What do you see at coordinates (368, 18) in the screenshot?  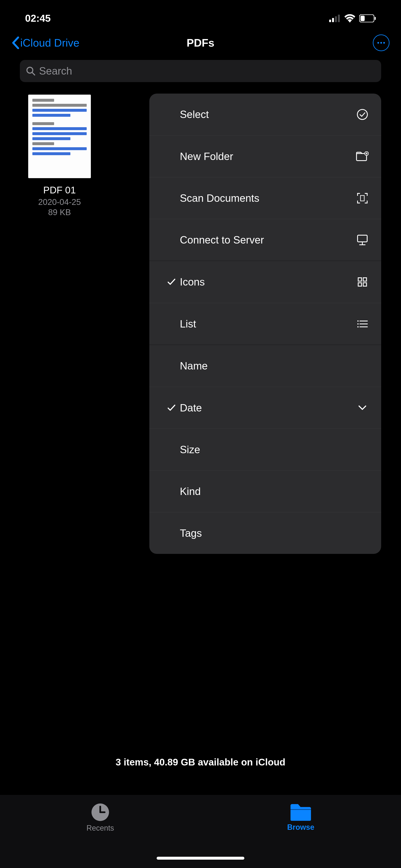 I see `battery-icon` at bounding box center [368, 18].